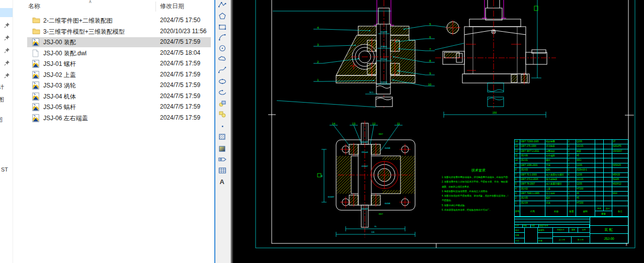  I want to click on column-header-date: 修改日期, so click(172, 6).